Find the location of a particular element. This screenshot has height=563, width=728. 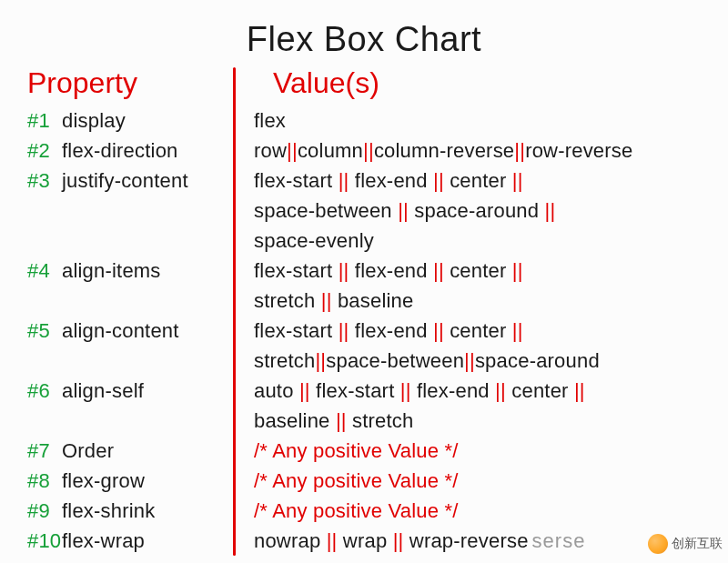

property-value: wrap is located at coordinates (366, 540).